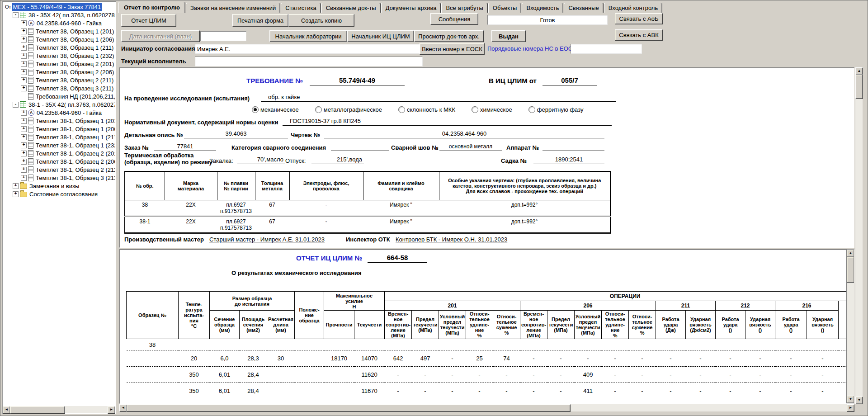 The image size is (868, 416). Describe the element at coordinates (260, 20) in the screenshot. I see `print-form-button: Печатная форма` at that location.